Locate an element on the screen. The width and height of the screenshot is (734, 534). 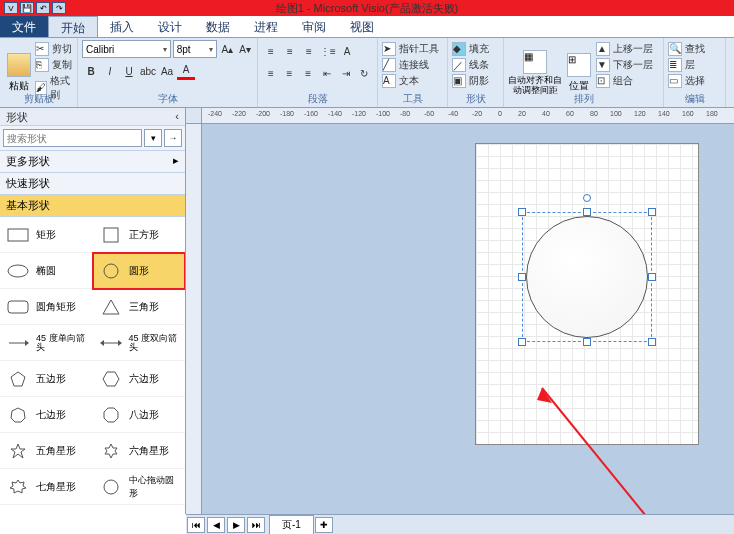
shape-right-triangle: 直角三角形 is located at coordinates (46, 510).